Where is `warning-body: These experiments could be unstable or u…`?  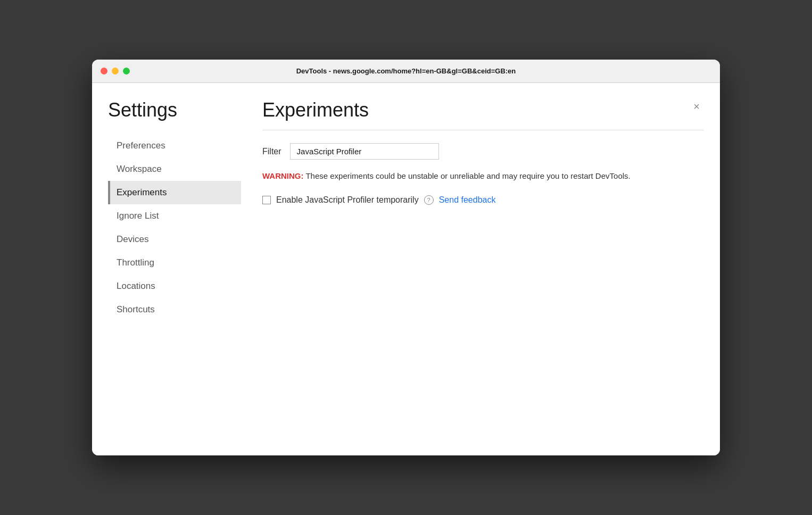
warning-body: These experiments could be unstable or u… is located at coordinates (467, 176).